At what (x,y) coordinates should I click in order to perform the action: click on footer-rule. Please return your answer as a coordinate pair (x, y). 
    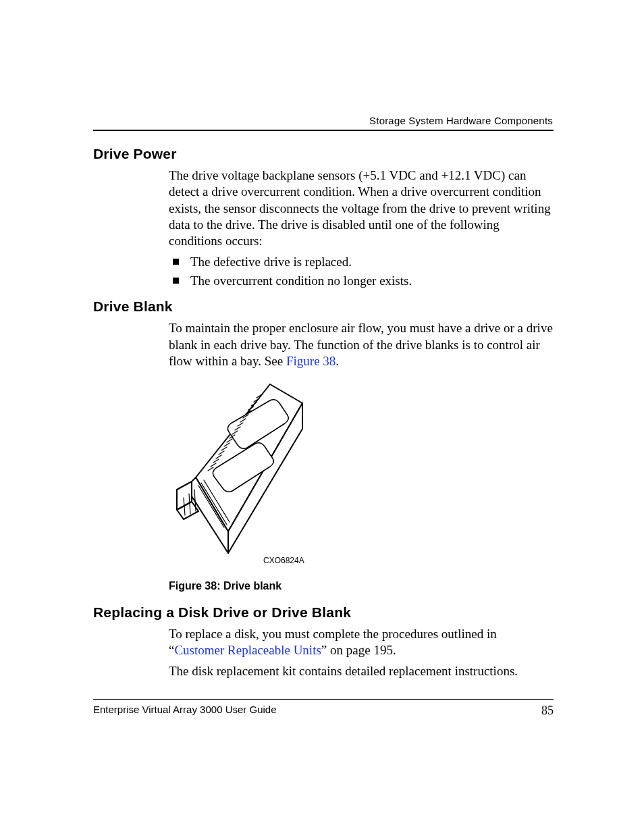
    Looking at the image, I should click on (323, 700).